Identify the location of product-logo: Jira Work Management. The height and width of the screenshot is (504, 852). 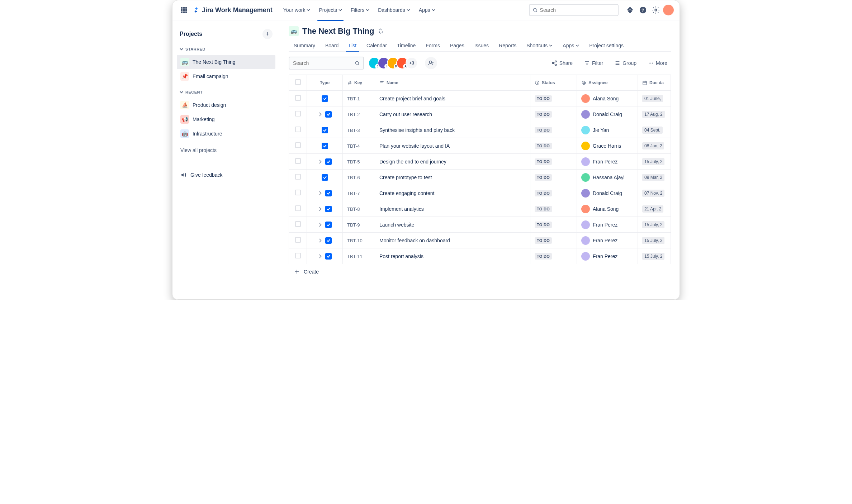
(232, 10).